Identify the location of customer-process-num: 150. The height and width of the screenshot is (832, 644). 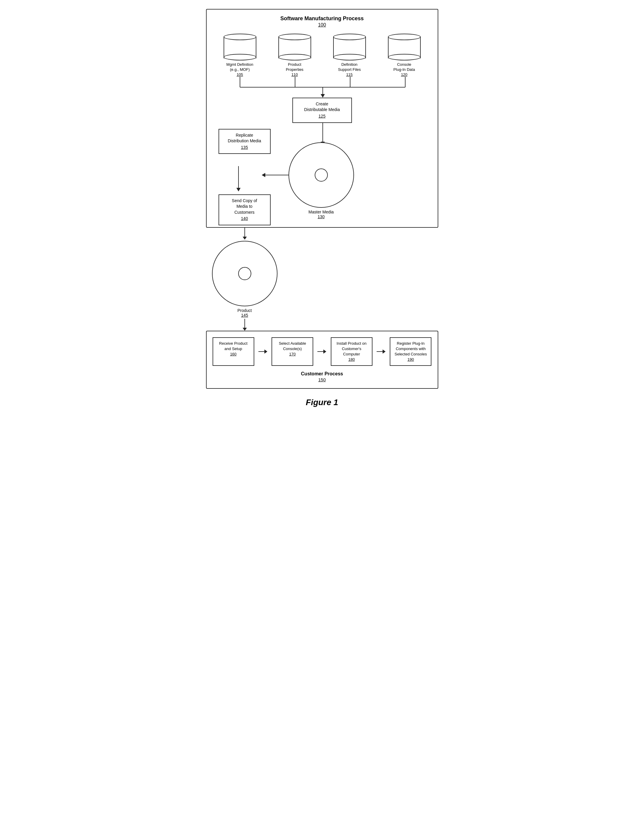
(322, 379).